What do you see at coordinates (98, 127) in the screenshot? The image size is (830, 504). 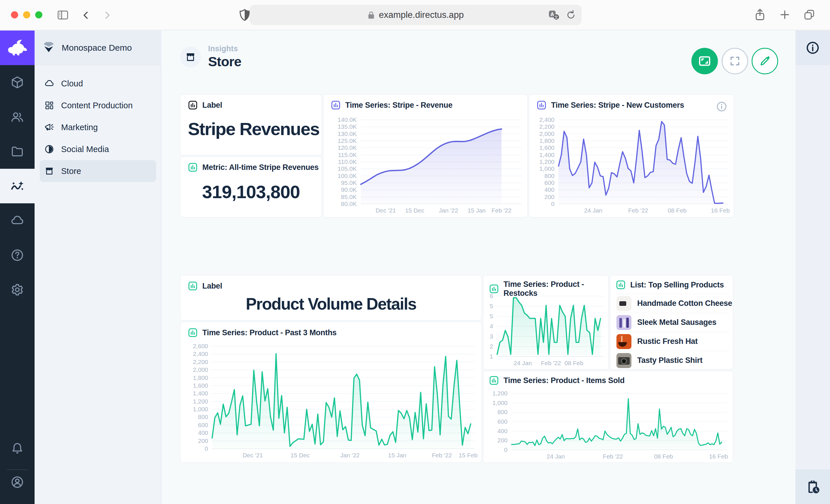 I see `nav-items: Cloud Content Production` at bounding box center [98, 127].